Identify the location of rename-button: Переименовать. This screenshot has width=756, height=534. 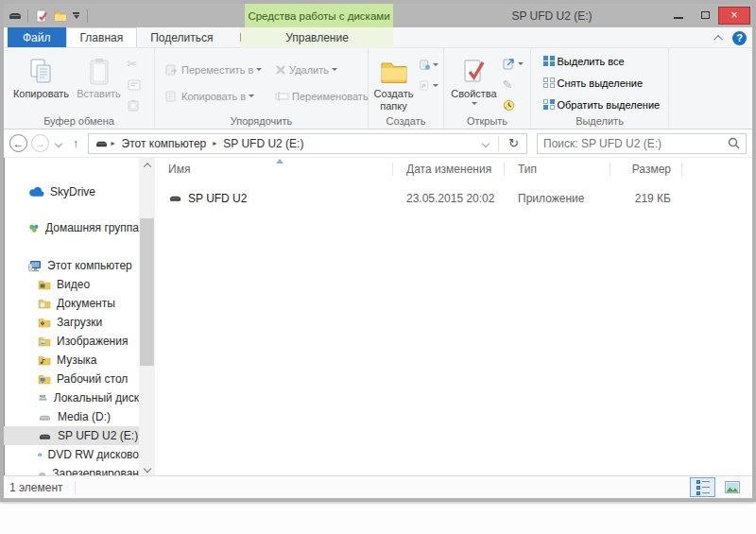
(321, 96).